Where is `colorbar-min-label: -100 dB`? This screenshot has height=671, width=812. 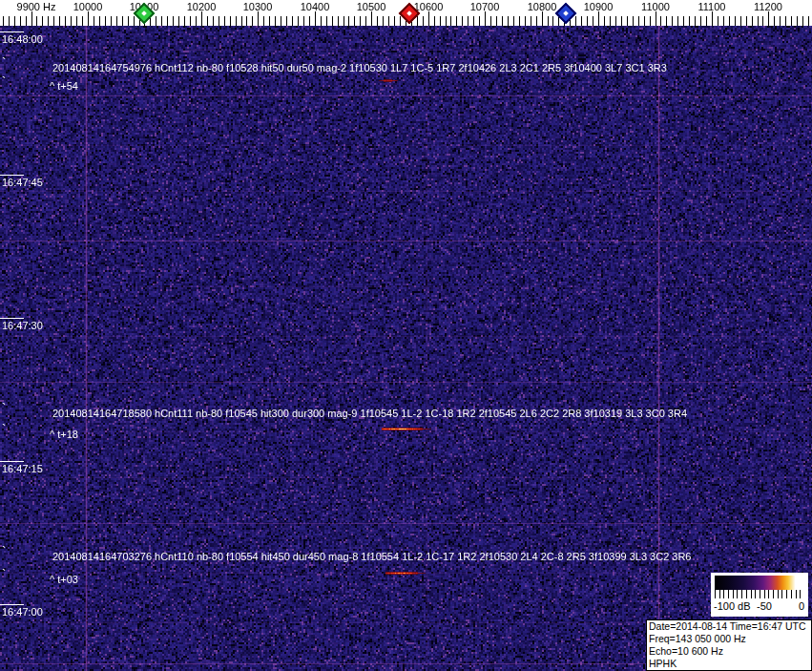 colorbar-min-label: -100 dB is located at coordinates (733, 606).